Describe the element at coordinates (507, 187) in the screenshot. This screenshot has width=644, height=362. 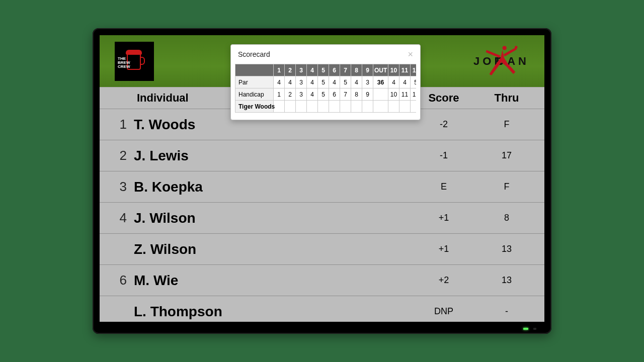
I see `thru: F` at that location.